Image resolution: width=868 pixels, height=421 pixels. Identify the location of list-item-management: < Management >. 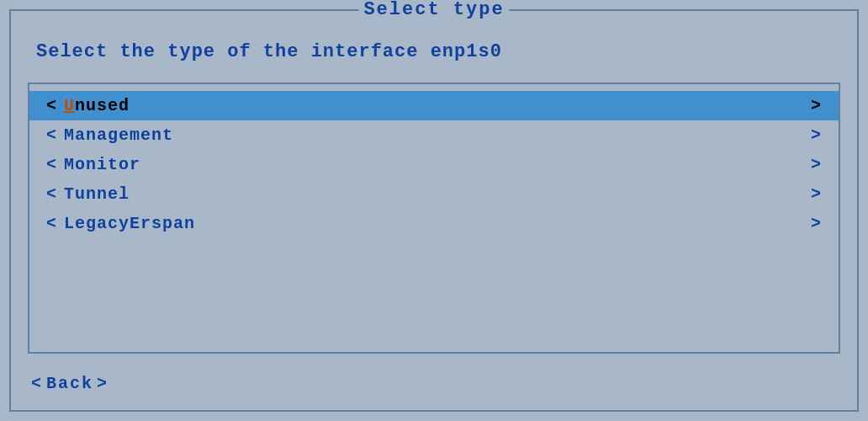
(434, 135).